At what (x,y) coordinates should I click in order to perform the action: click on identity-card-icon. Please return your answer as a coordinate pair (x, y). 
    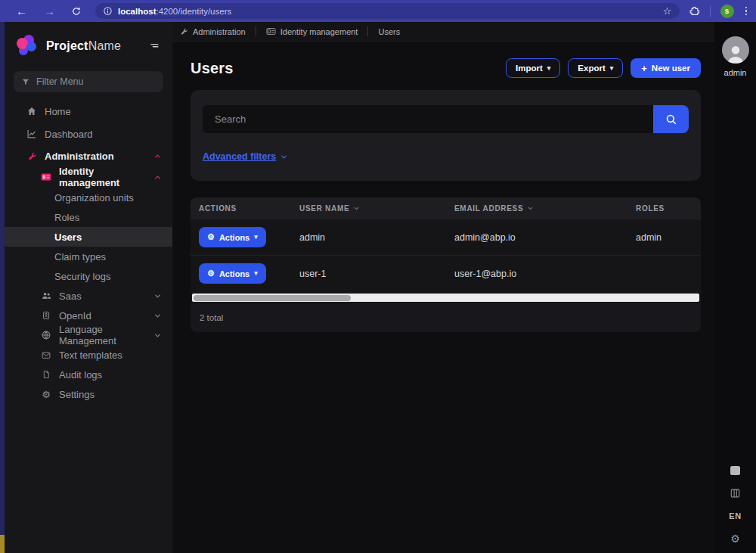
    Looking at the image, I should click on (271, 32).